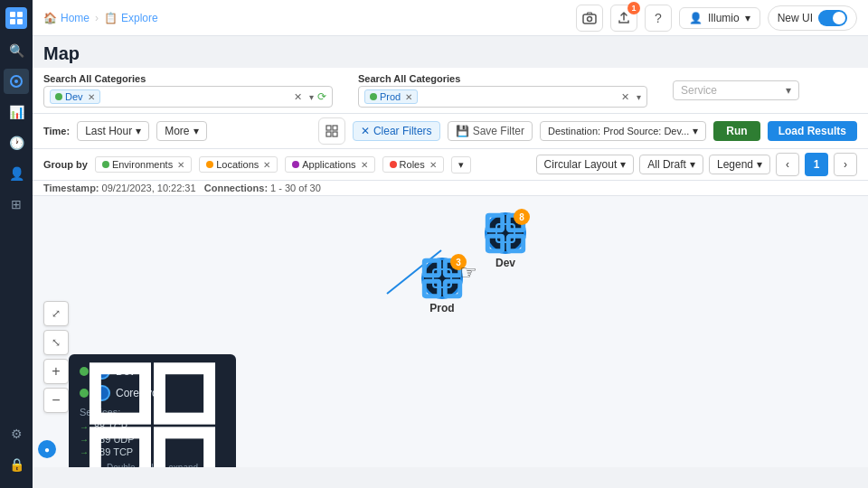  What do you see at coordinates (748, 18) in the screenshot?
I see `chevron-down-icon: ▾` at bounding box center [748, 18].